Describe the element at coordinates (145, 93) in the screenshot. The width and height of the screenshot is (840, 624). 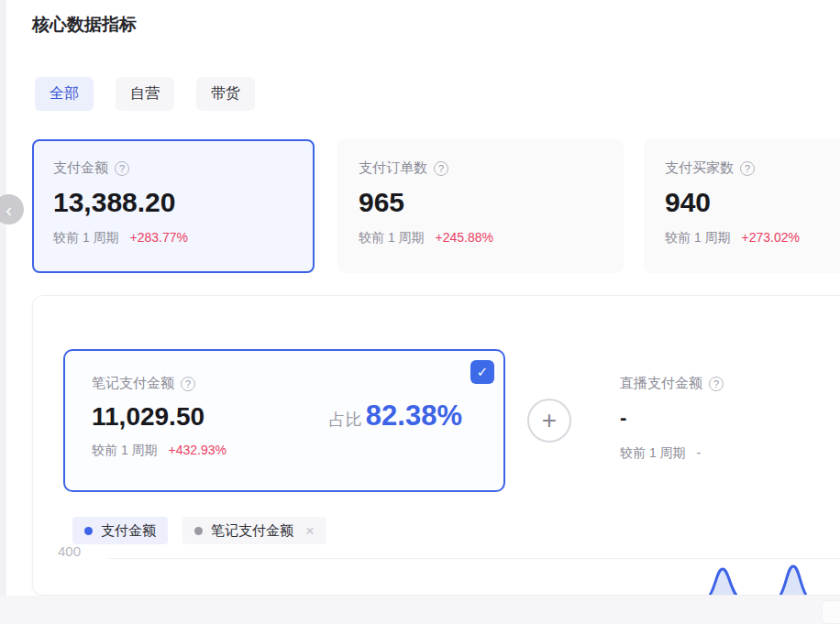
I see `filter-tabs: 全部 自营 带货` at that location.